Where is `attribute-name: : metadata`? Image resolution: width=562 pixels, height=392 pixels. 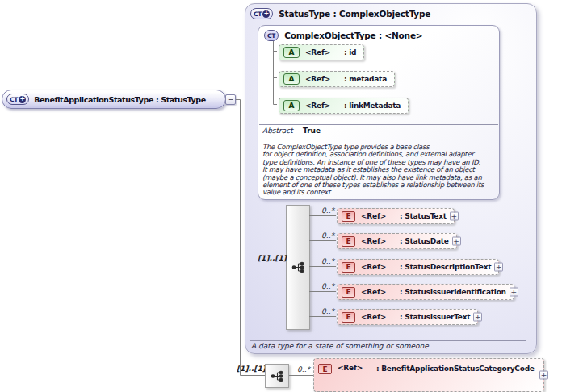
attribute-name: : metadata is located at coordinates (365, 79).